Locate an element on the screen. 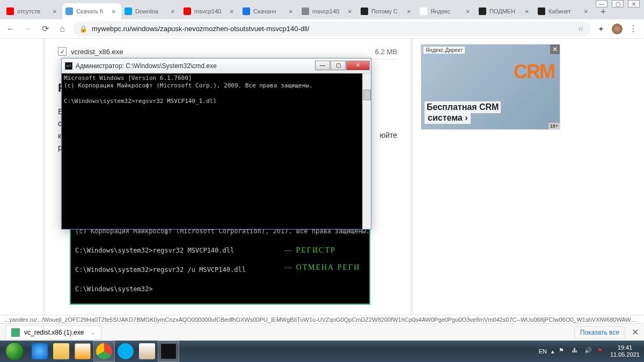 This screenshot has height=362, width=644. url-text: mywebpc.ru/windows/zapusk-nevozmozhen-ot… is located at coordinates (333, 29).